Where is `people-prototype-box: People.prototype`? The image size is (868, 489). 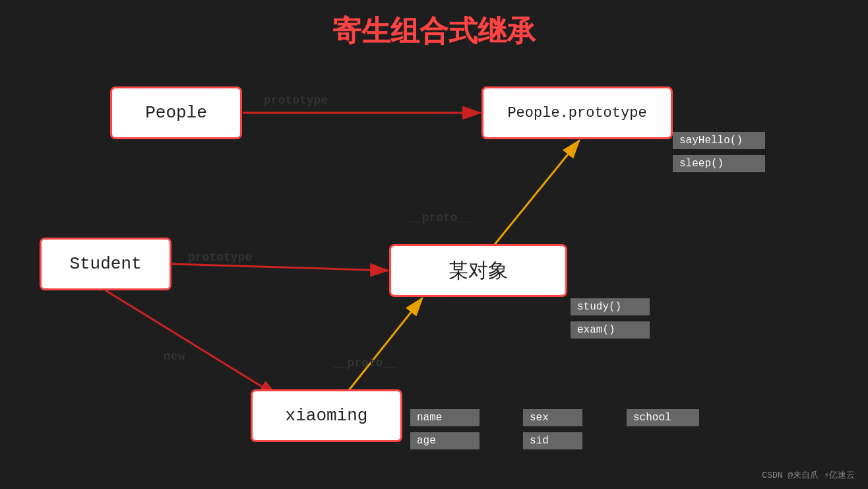 people-prototype-box: People.prototype is located at coordinates (577, 113).